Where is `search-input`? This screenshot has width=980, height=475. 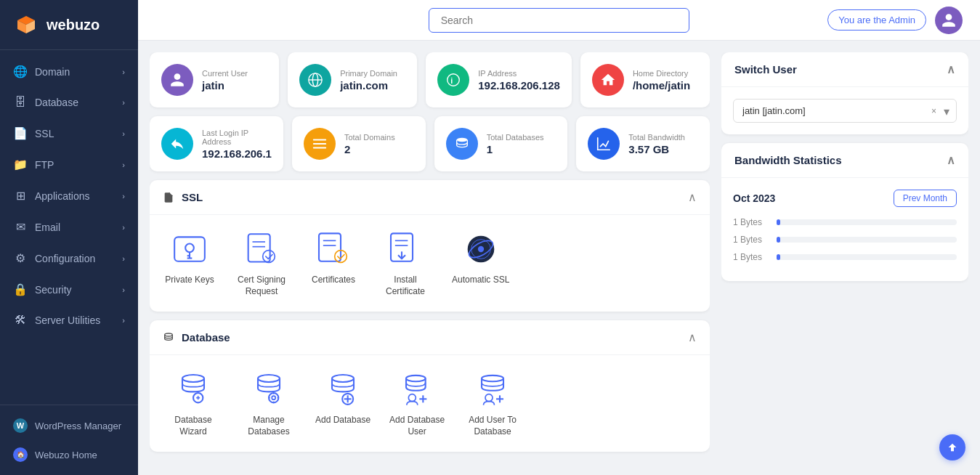 search-input is located at coordinates (559, 20).